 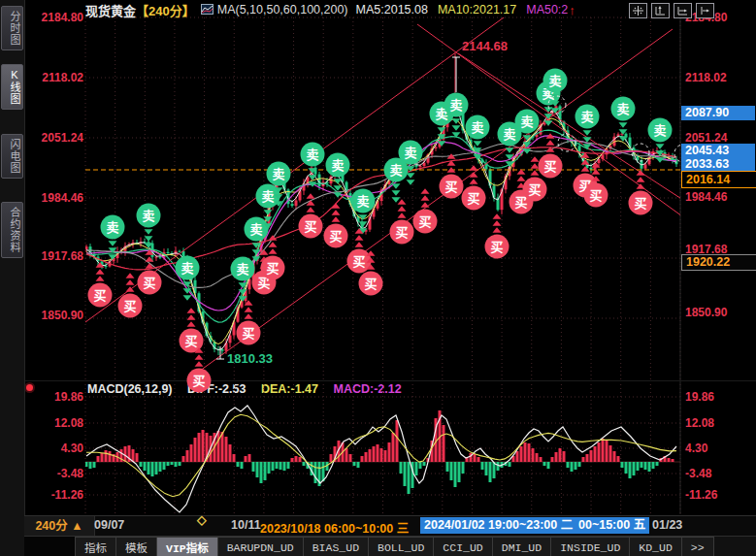 I want to click on ma10-value: MA10:2021.17, so click(x=477, y=10).